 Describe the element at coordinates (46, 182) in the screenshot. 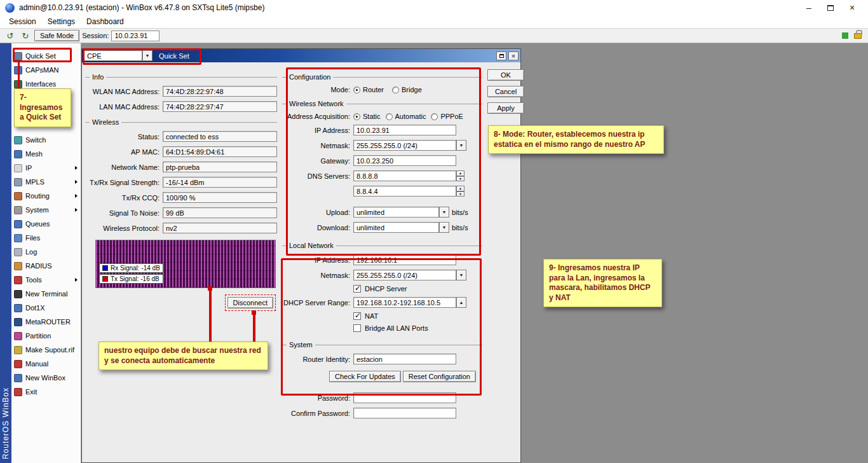

I see `sidebar-item-mpls: MPLS` at that location.